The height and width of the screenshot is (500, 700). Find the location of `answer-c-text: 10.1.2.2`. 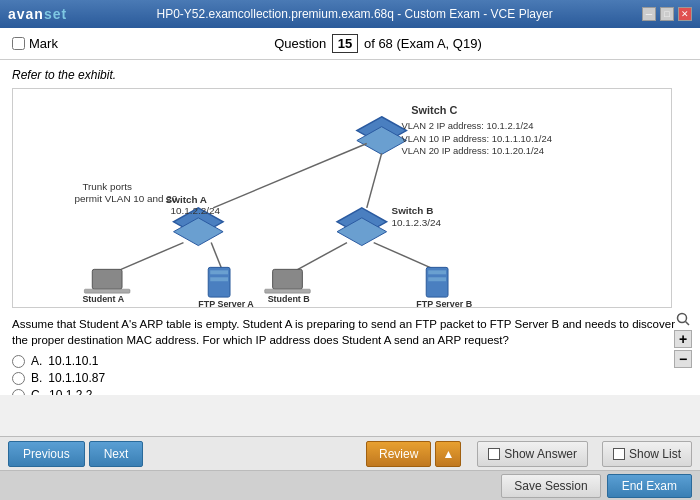

answer-c-text: 10.1.2.2 is located at coordinates (70, 392).